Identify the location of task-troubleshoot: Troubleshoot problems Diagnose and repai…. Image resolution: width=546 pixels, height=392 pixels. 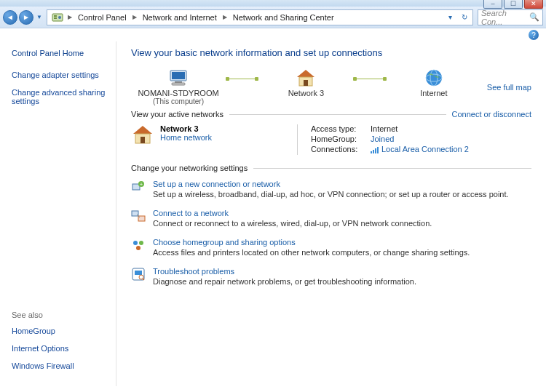
(331, 276).